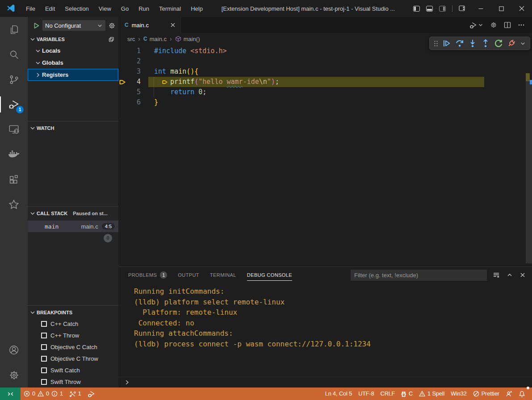  What do you see at coordinates (73, 226) in the screenshot?
I see `stack-frame-row: main main.c 4:5` at bounding box center [73, 226].